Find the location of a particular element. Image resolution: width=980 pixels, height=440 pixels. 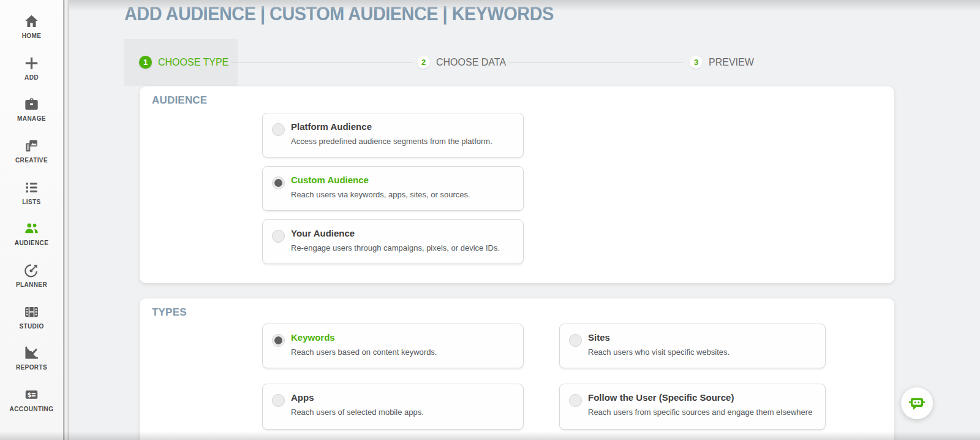

sidebar-item-label: LISTS is located at coordinates (32, 202).